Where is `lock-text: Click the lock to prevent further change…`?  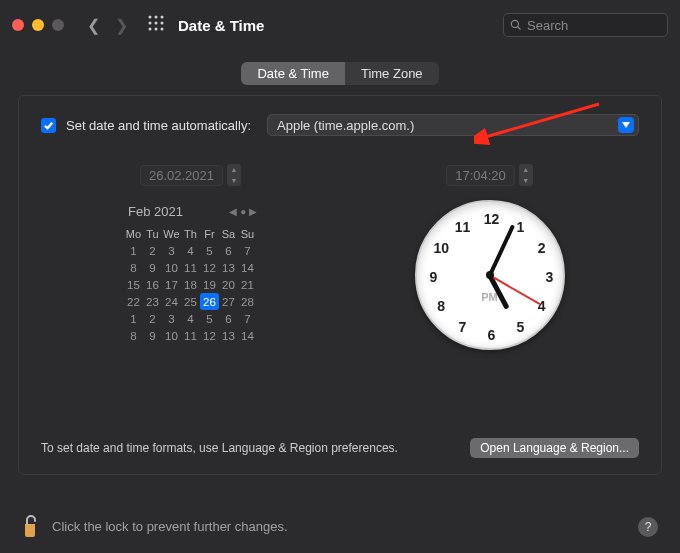
lock-text: Click the lock to prevent further change… is located at coordinates (170, 526).